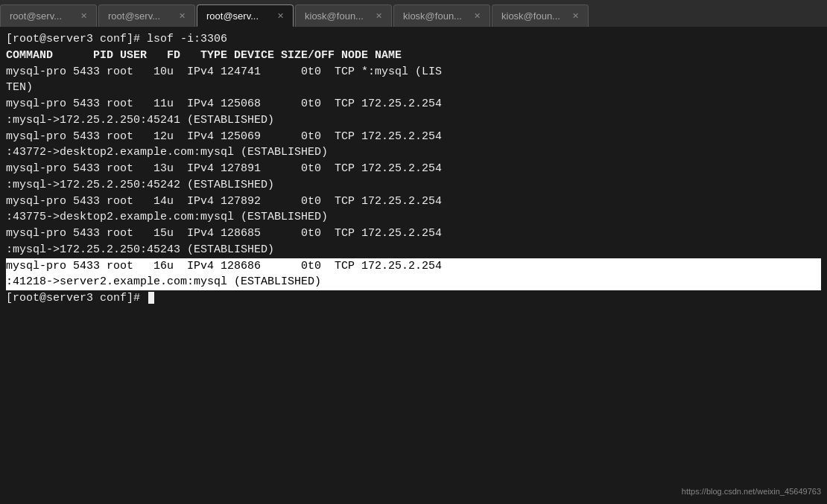 Image resolution: width=827 pixels, height=504 pixels. Describe the element at coordinates (378, 16) in the screenshot. I see `tab-close-4: ✕` at that location.